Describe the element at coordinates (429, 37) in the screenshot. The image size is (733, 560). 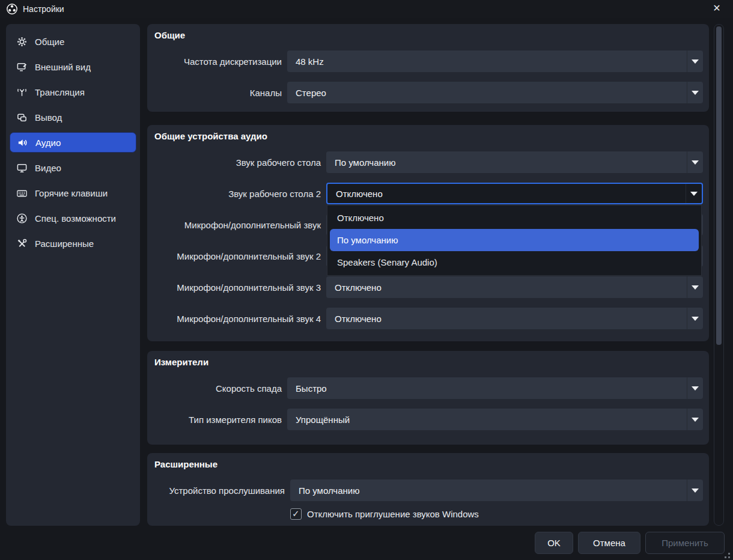
I see `section-title: Общие` at that location.